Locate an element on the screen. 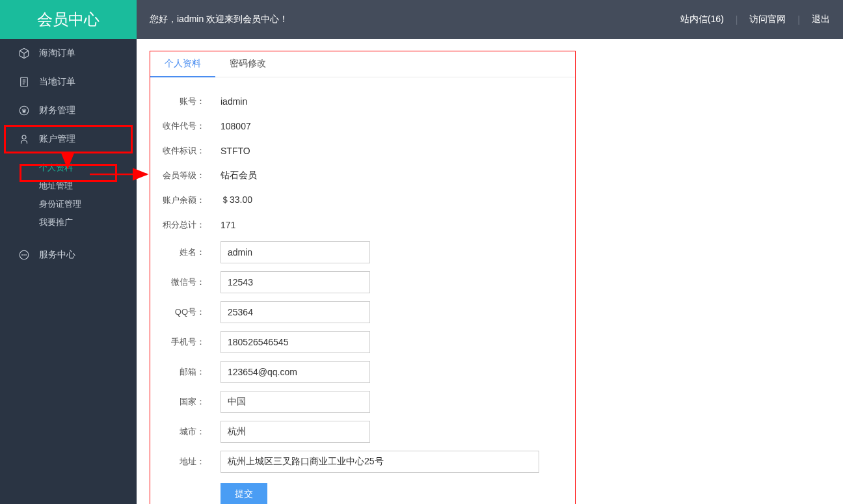 Image resolution: width=843 pixels, height=504 pixels. brand-title: 会员中心 is located at coordinates (68, 20).